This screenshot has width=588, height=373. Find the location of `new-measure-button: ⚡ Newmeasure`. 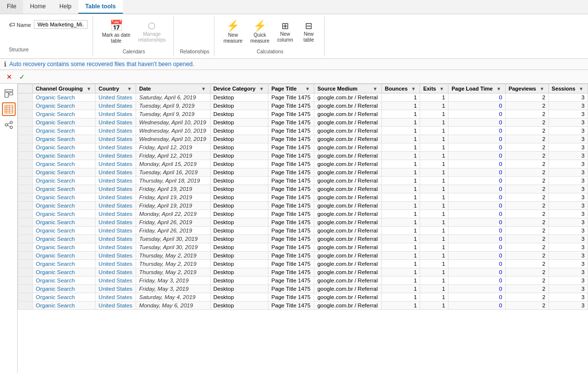

new-measure-button: ⚡ Newmeasure is located at coordinates (233, 32).